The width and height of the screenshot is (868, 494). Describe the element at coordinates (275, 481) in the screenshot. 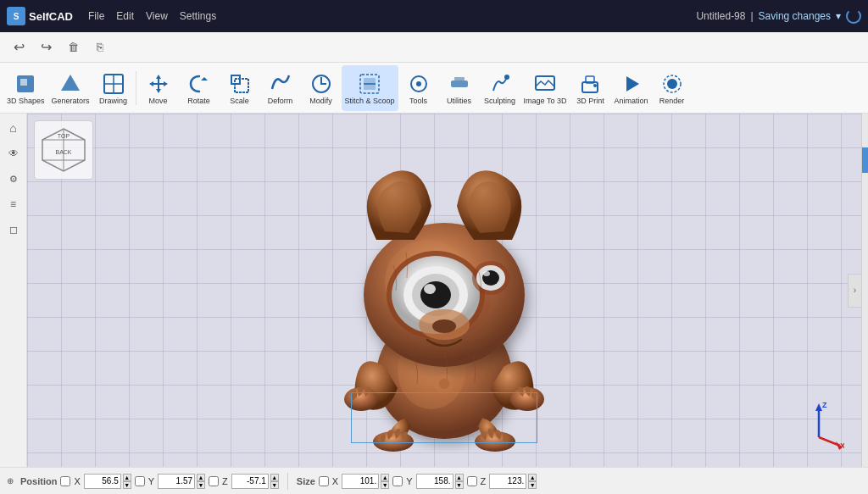

I see `position-z-spinners: ▲ ▼` at that location.